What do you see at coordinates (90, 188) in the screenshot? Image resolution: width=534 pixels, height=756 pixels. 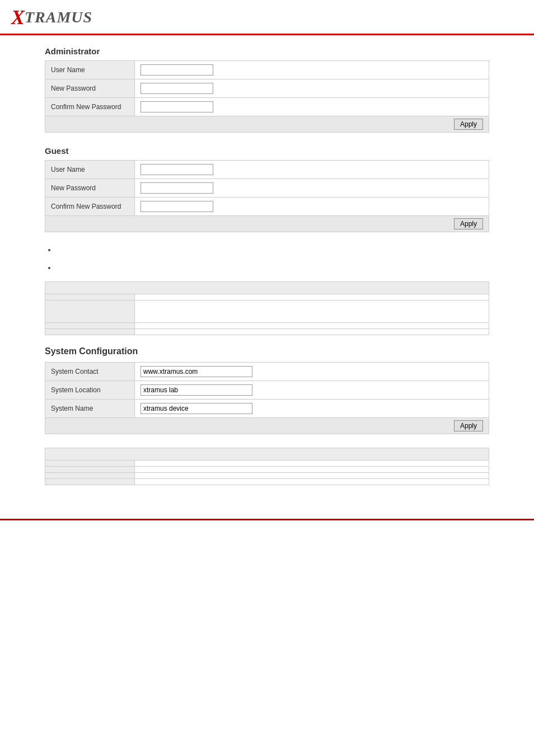 I see `guest-newpass-label: New Password` at bounding box center [90, 188].